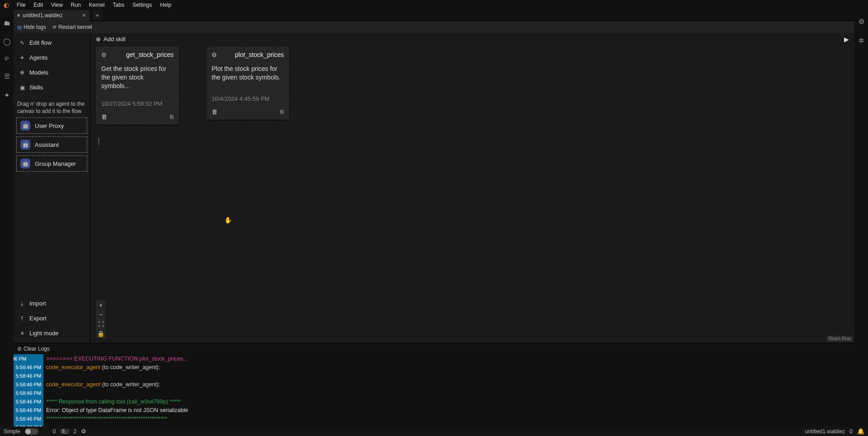  Describe the element at coordinates (105, 419) in the screenshot. I see `log-message: ****************************************…` at that location.